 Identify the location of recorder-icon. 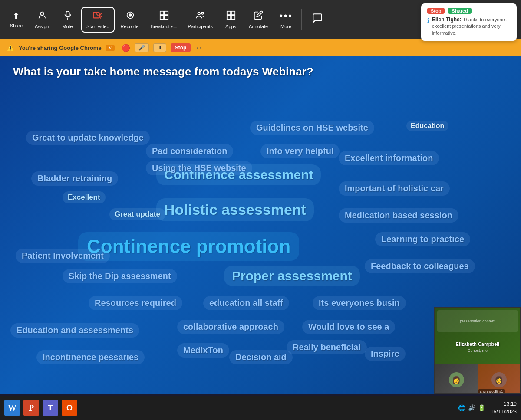
(130, 16).